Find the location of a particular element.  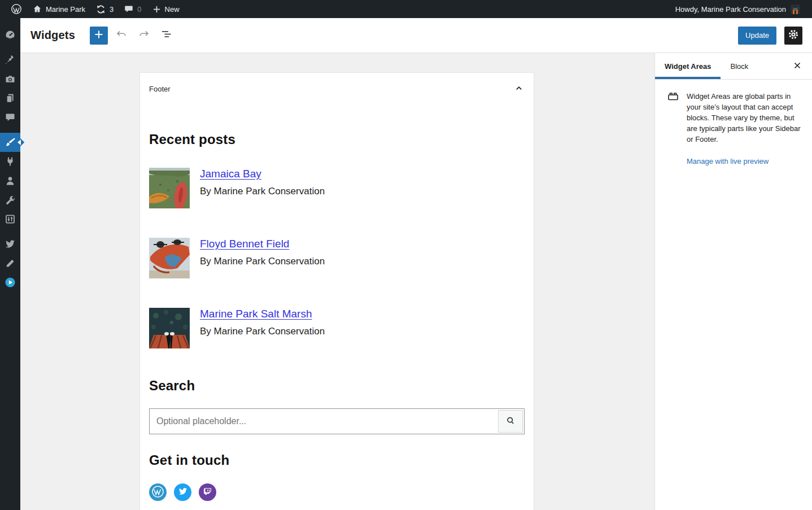

media-icon is located at coordinates (10, 79).